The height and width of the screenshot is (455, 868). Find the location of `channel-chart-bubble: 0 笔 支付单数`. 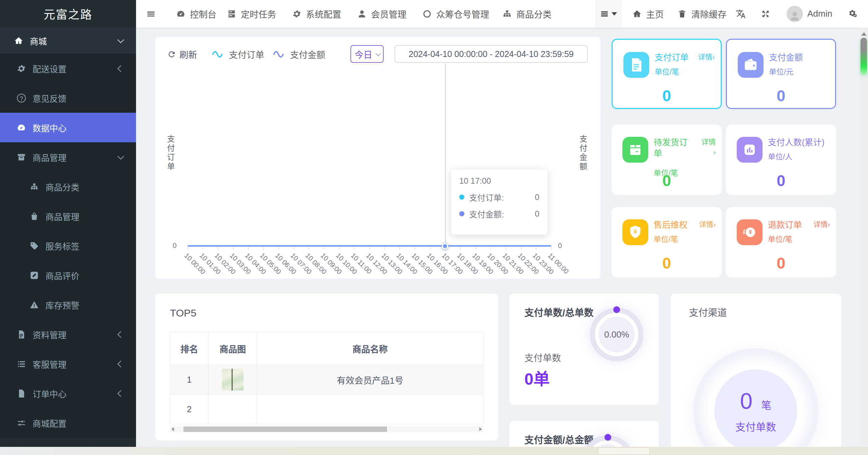

channel-chart-bubble: 0 笔 支付单数 is located at coordinates (756, 411).